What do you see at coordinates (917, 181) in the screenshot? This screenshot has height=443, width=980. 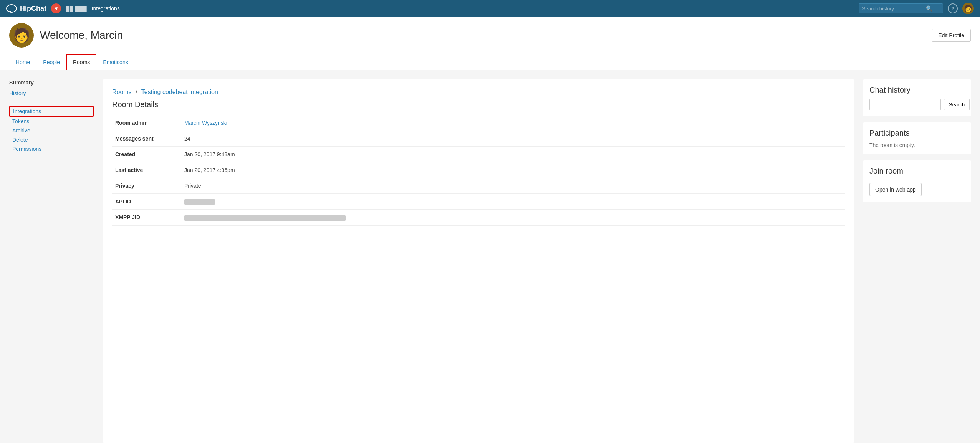 I see `join-room-section: Join room Open in web app` at bounding box center [917, 181].